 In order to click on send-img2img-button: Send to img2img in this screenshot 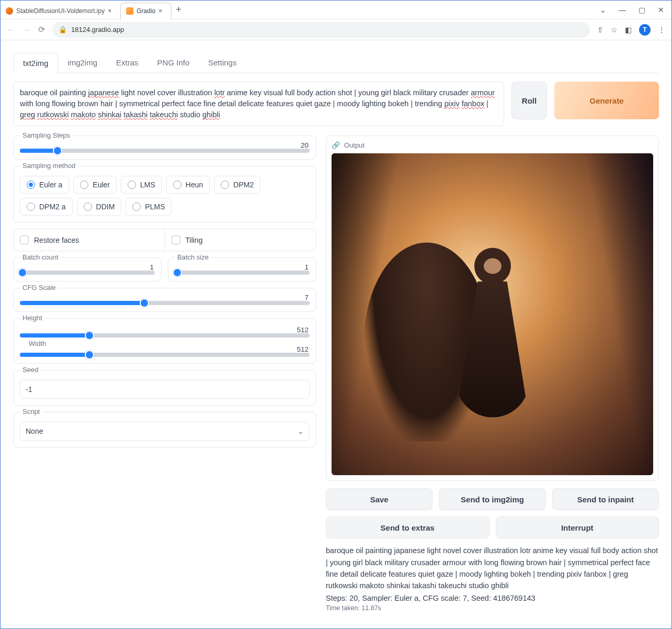, I will do `click(492, 499)`.